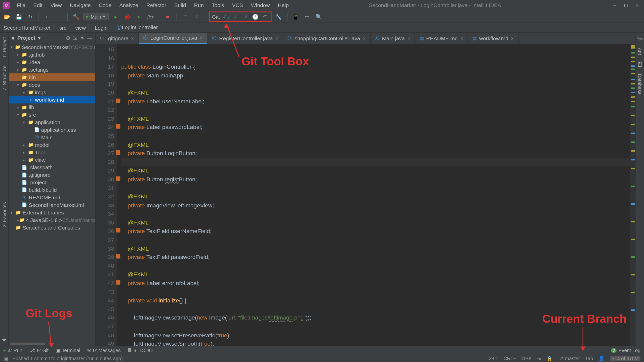  I want to click on tree-node: ▸📁model, so click(52, 145).